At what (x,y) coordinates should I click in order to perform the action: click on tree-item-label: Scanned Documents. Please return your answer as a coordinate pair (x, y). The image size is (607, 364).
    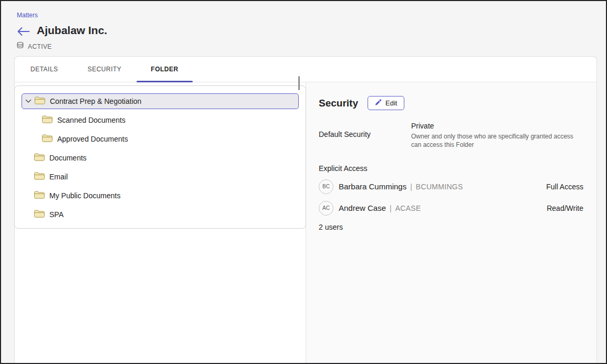
    Looking at the image, I should click on (91, 120).